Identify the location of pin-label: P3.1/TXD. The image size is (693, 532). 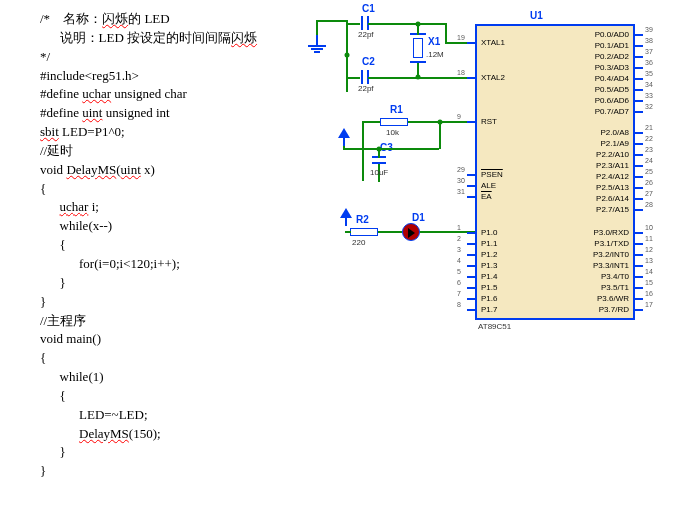
(612, 244).